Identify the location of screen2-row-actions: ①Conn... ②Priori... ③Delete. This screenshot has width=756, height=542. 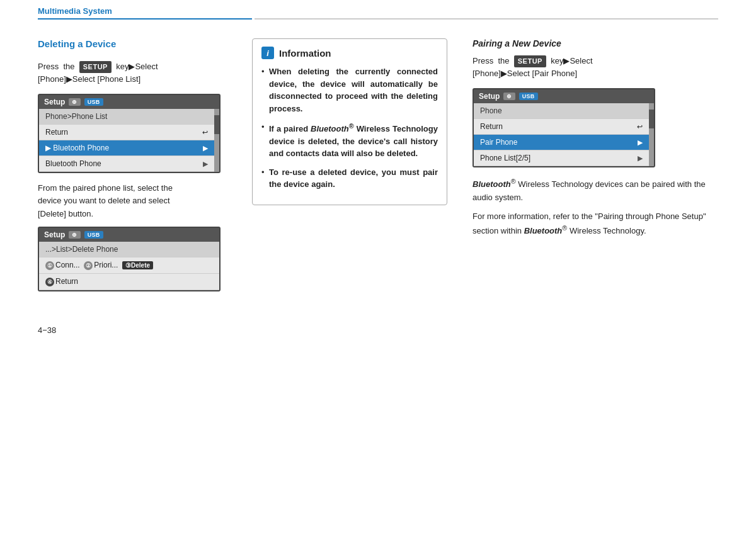
(129, 266).